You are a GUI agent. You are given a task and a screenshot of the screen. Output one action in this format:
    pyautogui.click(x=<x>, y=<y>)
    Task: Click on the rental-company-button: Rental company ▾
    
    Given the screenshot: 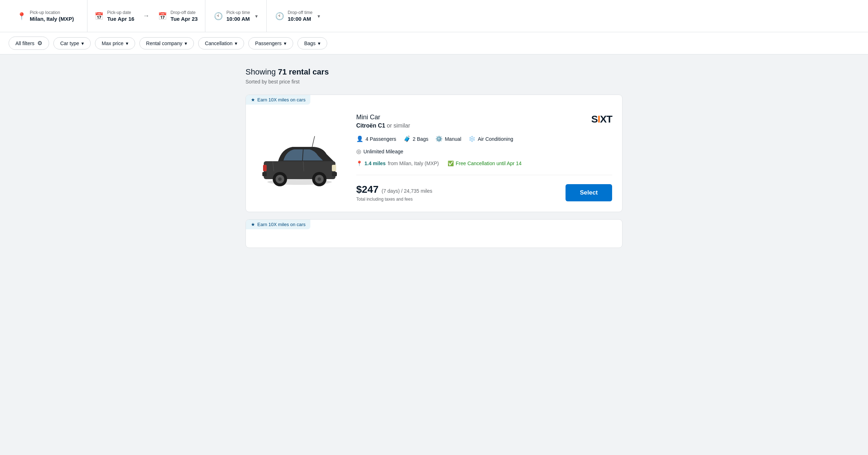 What is the action you would take?
    pyautogui.click(x=167, y=43)
    